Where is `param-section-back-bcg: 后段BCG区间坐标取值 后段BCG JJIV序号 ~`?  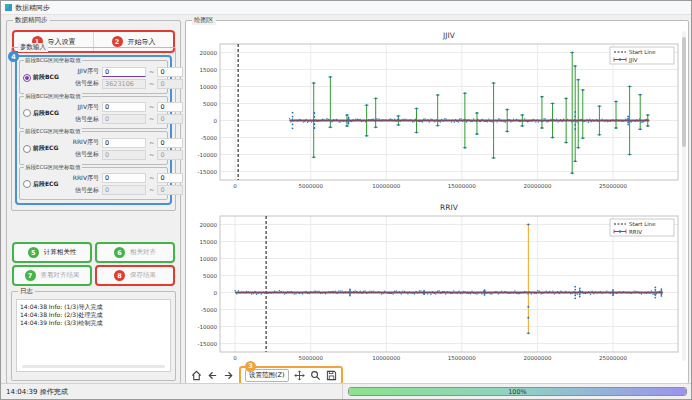 param-section-back-bcg: 后段BCG区间坐标取值 后段BCG JJIV序号 ~ is located at coordinates (94, 113).